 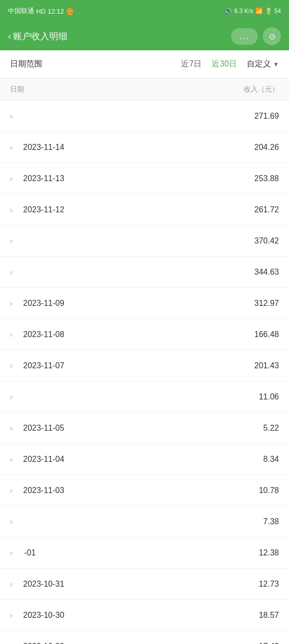 What do you see at coordinates (145, 459) in the screenshot?
I see `table-row: ›2023-11-048.34` at bounding box center [145, 459].